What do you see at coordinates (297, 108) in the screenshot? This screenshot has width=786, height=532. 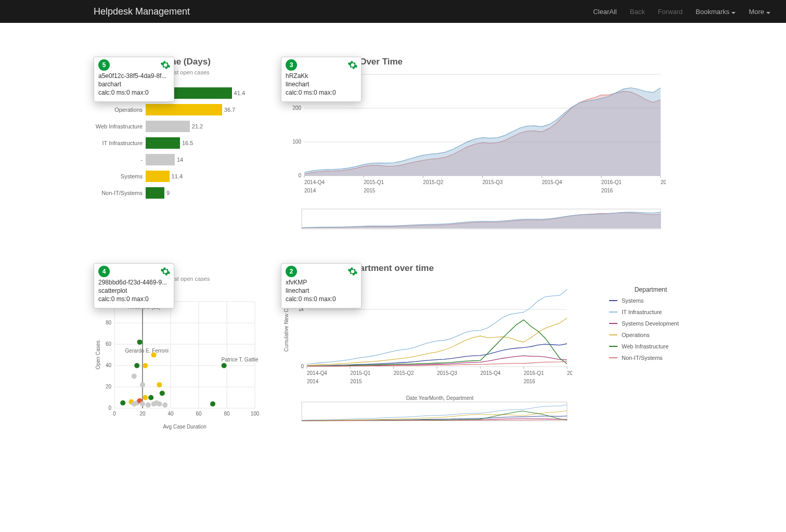 I see `svg-text: 200` at bounding box center [297, 108].